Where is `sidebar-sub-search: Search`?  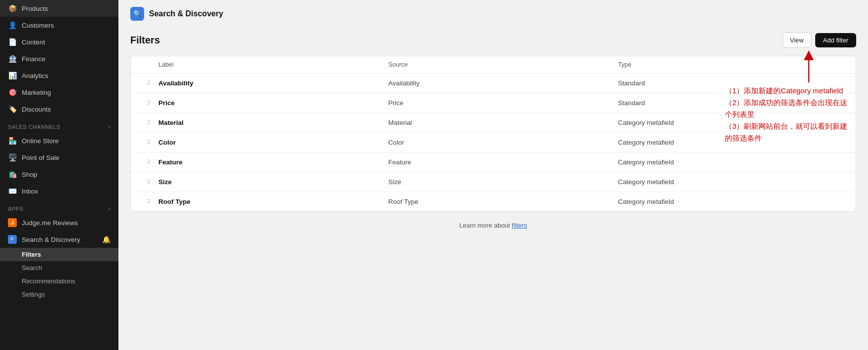
sidebar-sub-search: Search is located at coordinates (59, 268).